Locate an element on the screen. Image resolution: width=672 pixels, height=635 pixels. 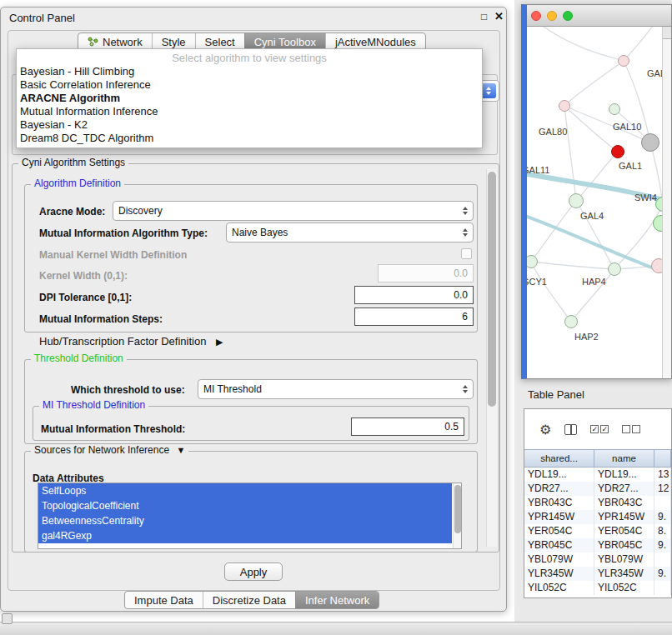
close-window-icon: ✕ is located at coordinates (499, 17).